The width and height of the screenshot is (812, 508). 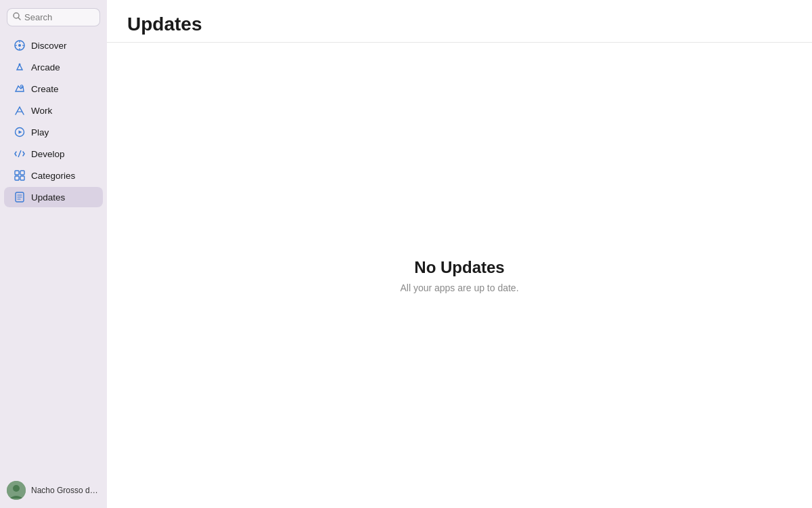 I want to click on create-icon, so click(x=20, y=89).